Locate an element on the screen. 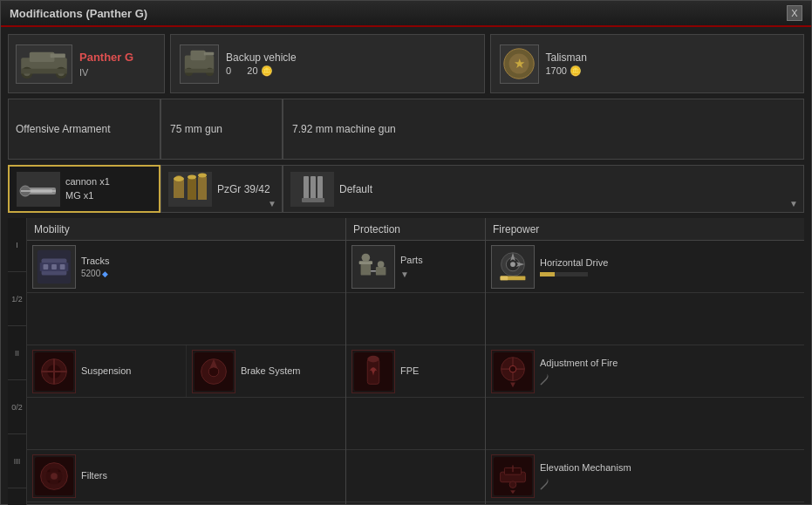  rank-label-0-2: 0/2 is located at coordinates (17, 407).